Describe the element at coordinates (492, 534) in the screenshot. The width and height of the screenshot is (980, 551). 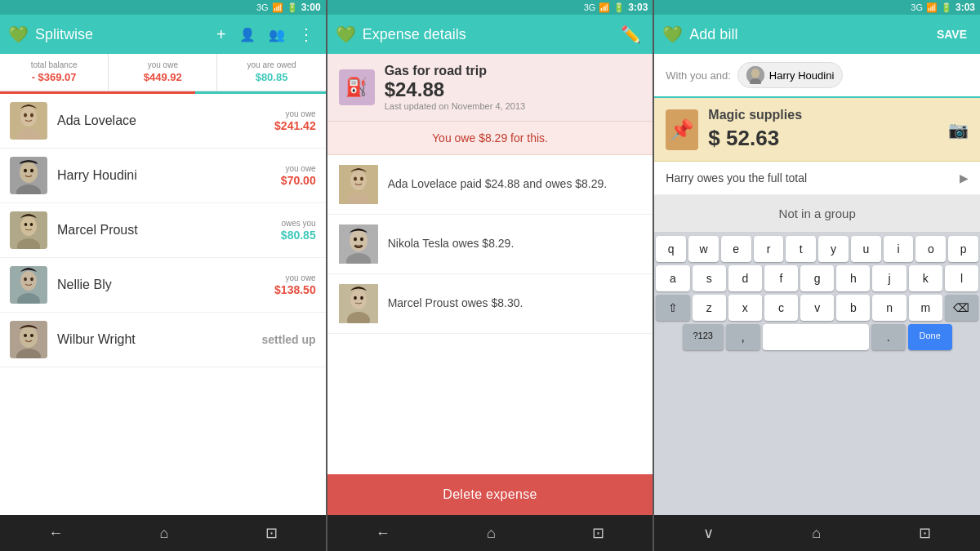
I see `home-button-2: ⌂` at that location.